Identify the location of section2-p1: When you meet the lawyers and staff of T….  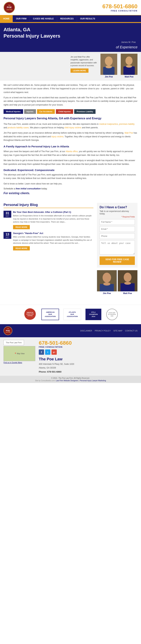
(70, 154).